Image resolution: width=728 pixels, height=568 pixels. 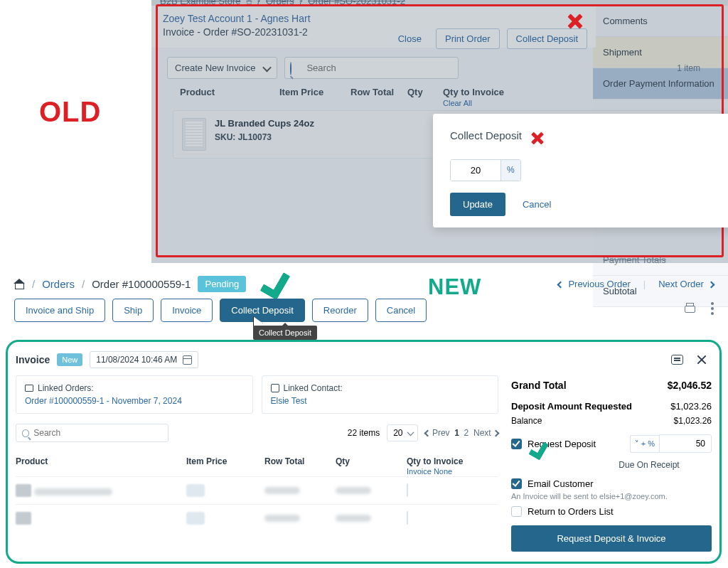 What do you see at coordinates (438, 433) in the screenshot?
I see `pager-prev: Prev` at bounding box center [438, 433].